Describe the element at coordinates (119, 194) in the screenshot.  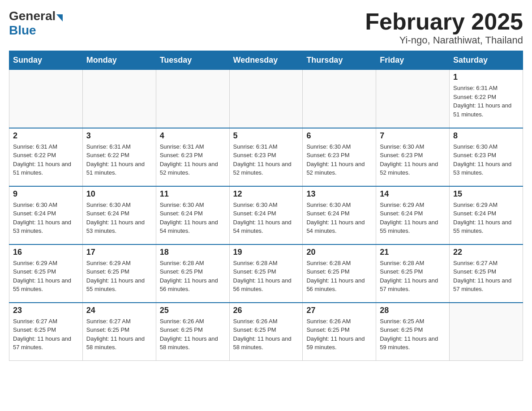
I see `day-number: 10` at that location.